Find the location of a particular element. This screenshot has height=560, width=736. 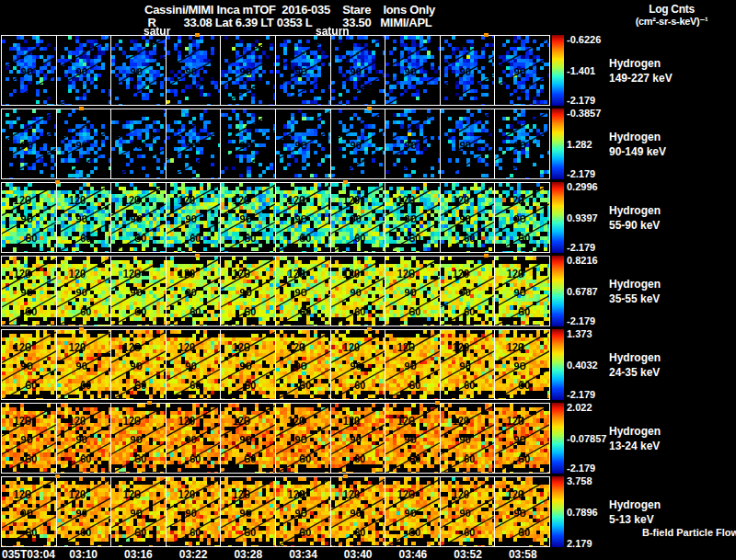

colorbar-tick-label: 2.179 is located at coordinates (580, 543).